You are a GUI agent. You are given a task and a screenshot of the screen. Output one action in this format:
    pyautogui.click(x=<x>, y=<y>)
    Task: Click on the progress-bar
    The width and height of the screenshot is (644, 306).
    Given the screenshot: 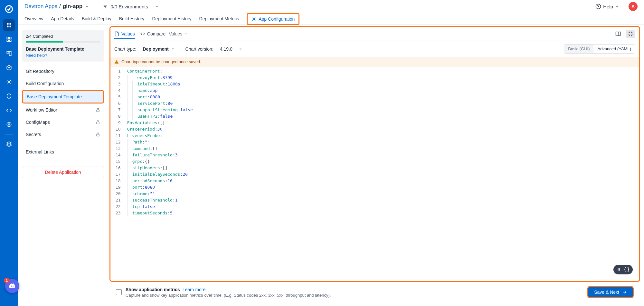 What is the action you would take?
    pyautogui.click(x=63, y=42)
    